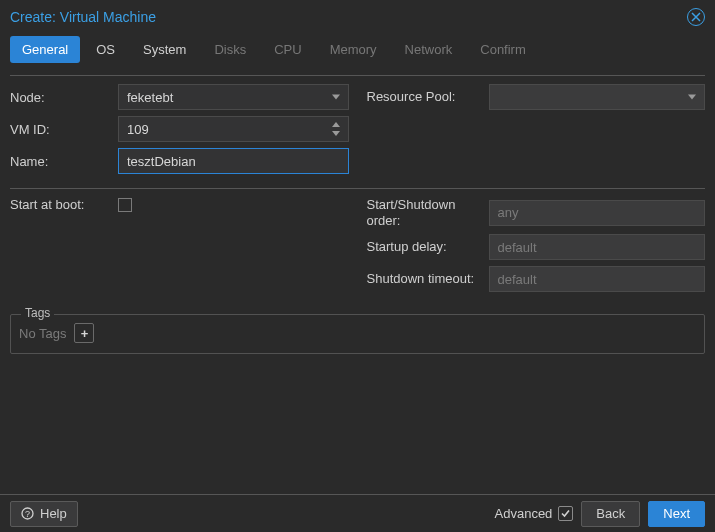 The image size is (715, 532). Describe the element at coordinates (534, 514) in the screenshot. I see `advanced-toggle: Advanced` at that location.